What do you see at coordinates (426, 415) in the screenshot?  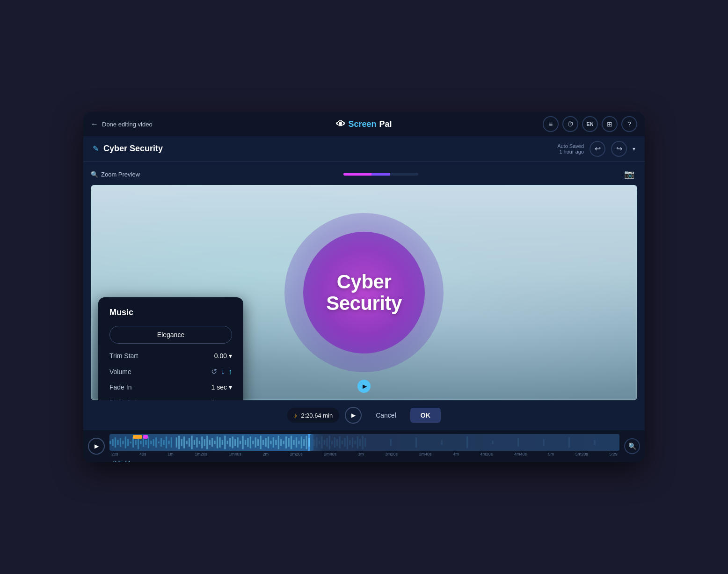 I see `ok-button: OK` at bounding box center [426, 415].